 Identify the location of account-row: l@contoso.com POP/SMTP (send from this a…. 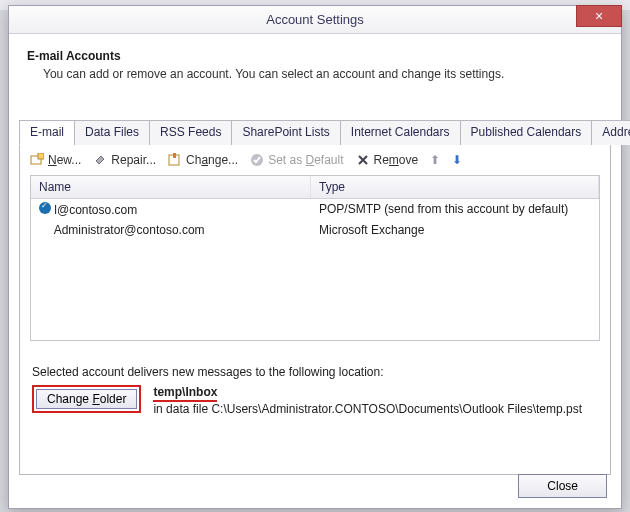
(315, 210).